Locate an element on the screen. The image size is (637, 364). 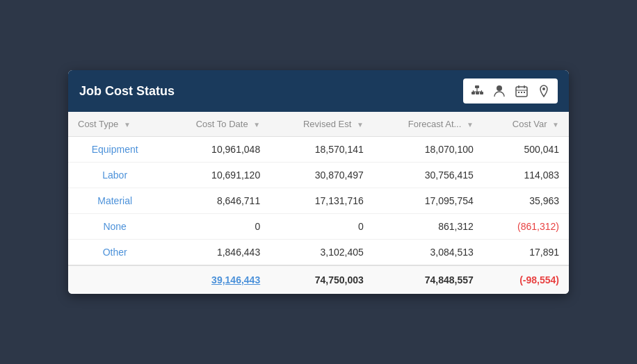
totals-cost-to-date: 39,146,443 is located at coordinates (216, 279).